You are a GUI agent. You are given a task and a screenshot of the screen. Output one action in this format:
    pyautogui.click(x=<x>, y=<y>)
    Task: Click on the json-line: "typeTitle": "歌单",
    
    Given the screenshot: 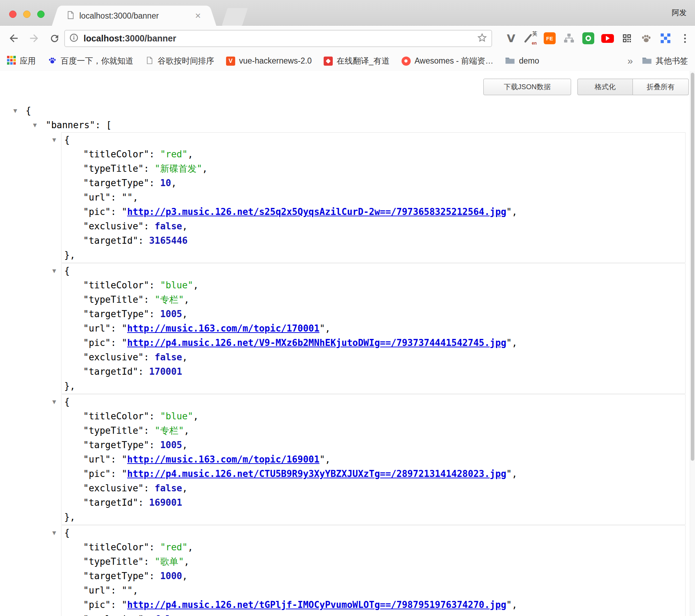 What is the action you would take?
    pyautogui.click(x=373, y=562)
    